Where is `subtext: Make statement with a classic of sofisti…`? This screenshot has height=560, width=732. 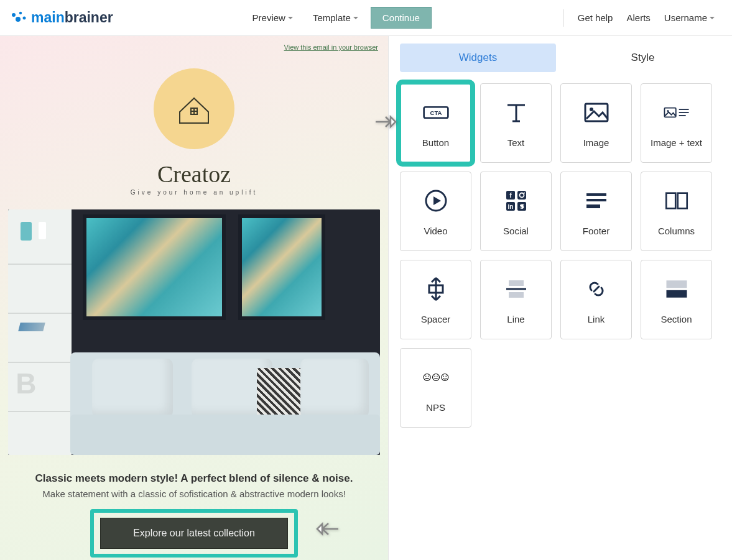
subtext: Make statement with a classic of sofisti… is located at coordinates (194, 493).